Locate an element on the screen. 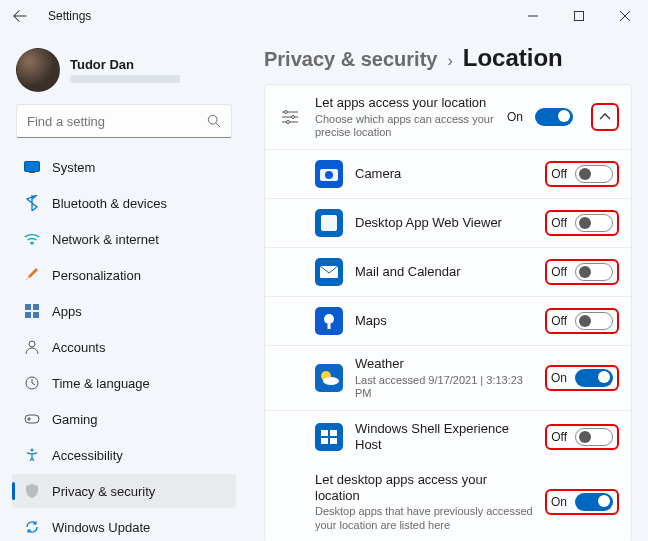 The image size is (648, 541). system-icon is located at coordinates (32, 167).